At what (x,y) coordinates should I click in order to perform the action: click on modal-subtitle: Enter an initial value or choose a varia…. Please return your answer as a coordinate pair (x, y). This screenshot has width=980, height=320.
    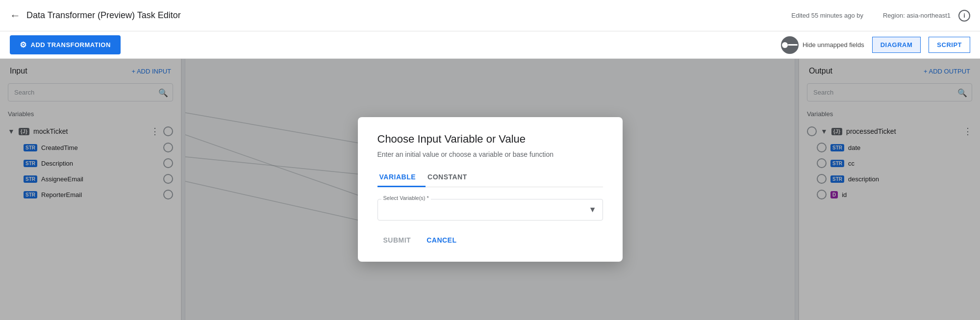
    Looking at the image, I should click on (490, 154).